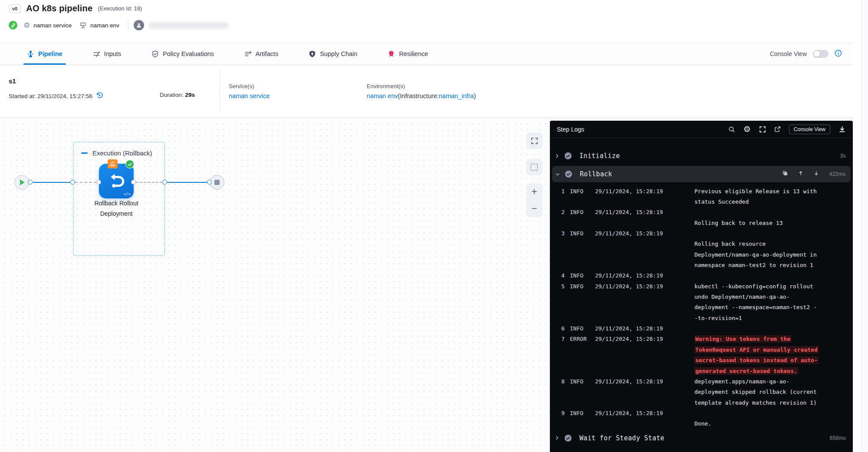  Describe the element at coordinates (534, 167) in the screenshot. I see `canvas-multi-select-button` at that location.